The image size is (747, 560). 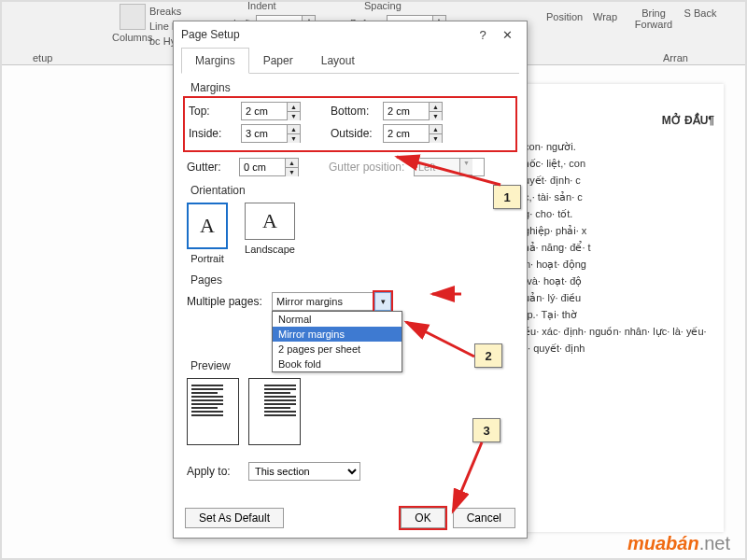 What do you see at coordinates (271, 133) in the screenshot?
I see `input-inside: ▲▼` at bounding box center [271, 133].